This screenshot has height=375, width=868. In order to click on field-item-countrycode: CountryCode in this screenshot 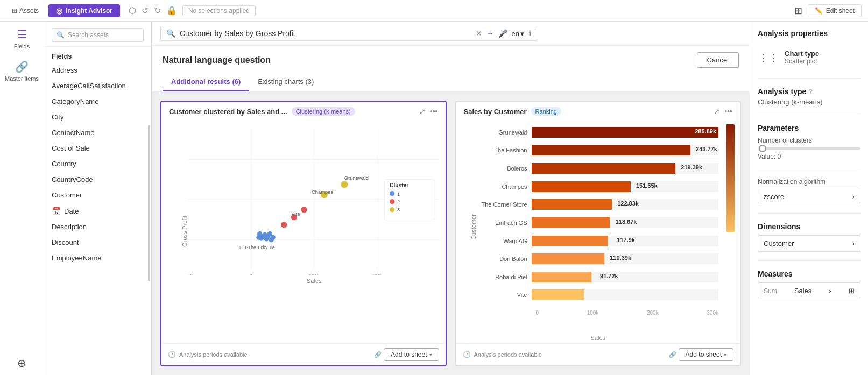, I will do `click(98, 180)`.